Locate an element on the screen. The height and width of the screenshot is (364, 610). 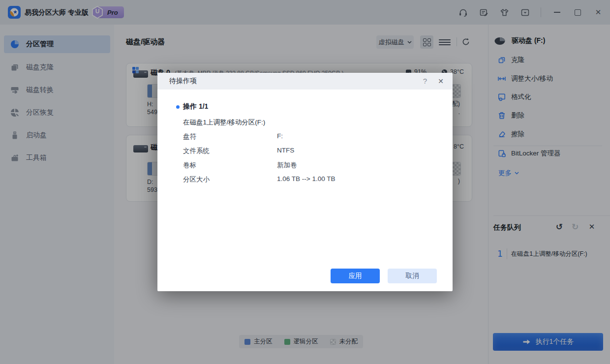
dialog-body: 操作 1/1 在磁盘1上调整/移动分区(F:) 盘符 F: 文件系统 NTFS … is located at coordinates (310, 137).